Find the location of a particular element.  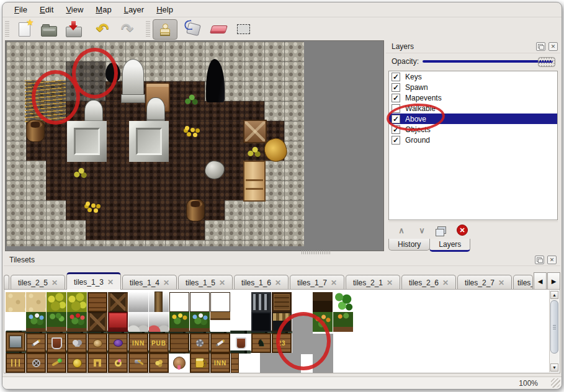

tileset-tile-woodsign is located at coordinates (97, 302).